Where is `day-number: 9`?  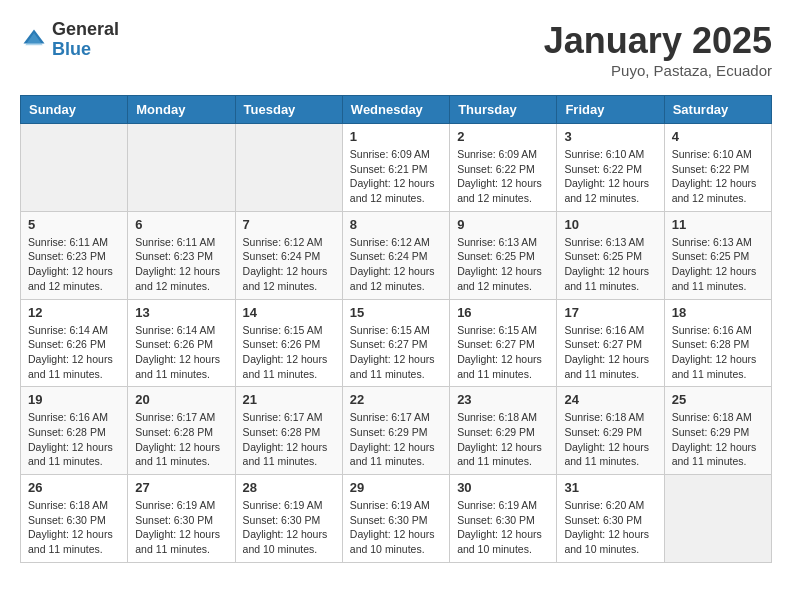
day-number: 9 is located at coordinates (503, 224).